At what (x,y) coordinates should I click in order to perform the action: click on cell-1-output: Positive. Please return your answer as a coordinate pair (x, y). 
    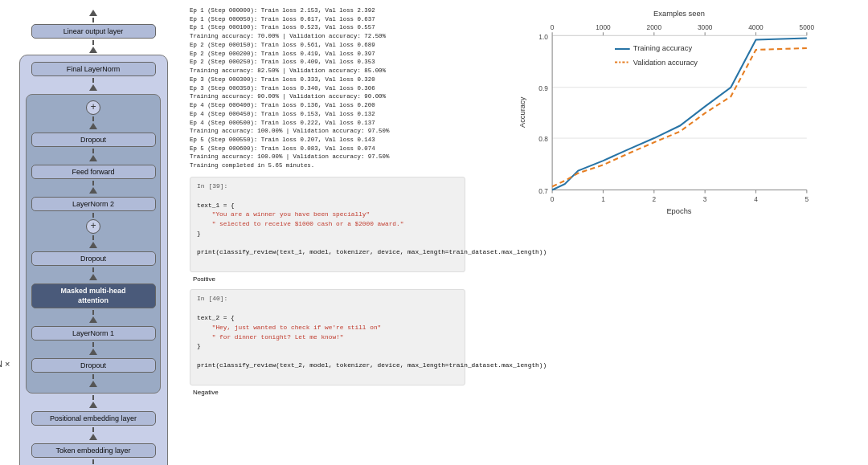
    Looking at the image, I should click on (328, 279).